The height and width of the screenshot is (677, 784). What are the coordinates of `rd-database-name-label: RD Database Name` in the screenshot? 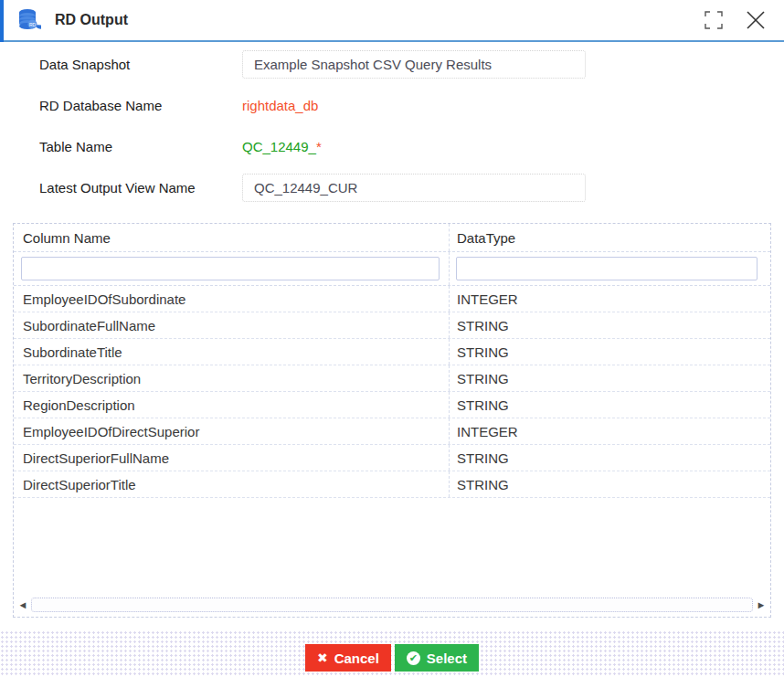 It's located at (121, 106).